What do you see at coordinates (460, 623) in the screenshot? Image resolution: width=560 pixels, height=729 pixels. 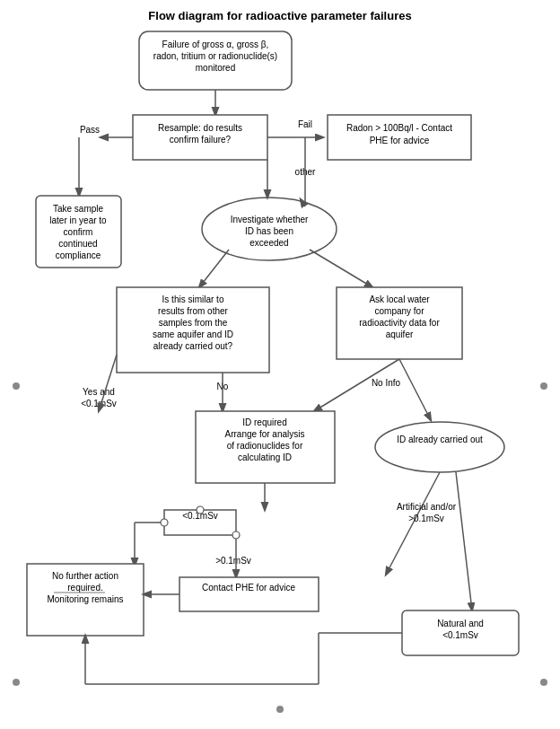 I see `natural-node: Natural and` at bounding box center [460, 623].